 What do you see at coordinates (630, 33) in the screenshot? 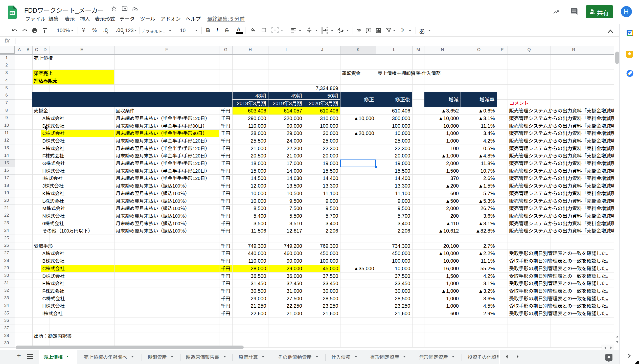
I see `svg-text: 31` at bounding box center [630, 33].